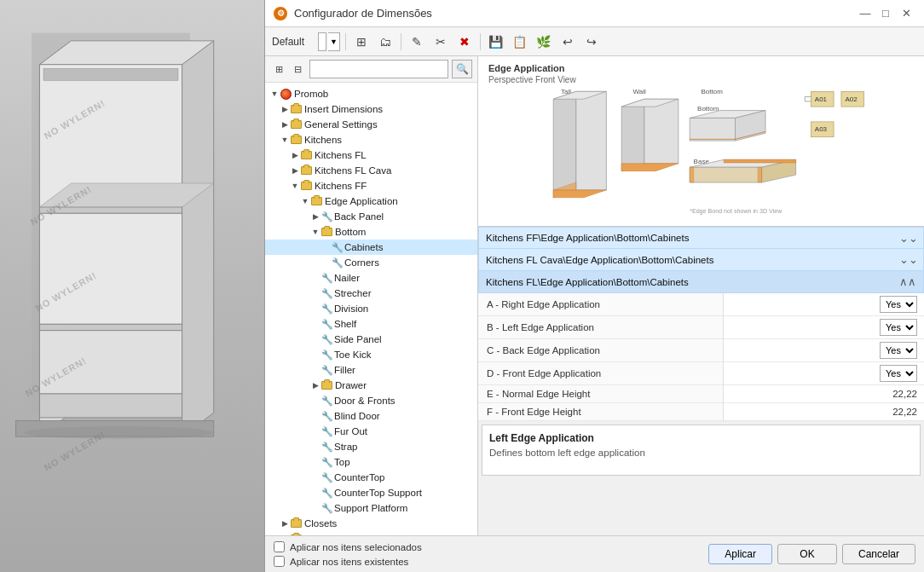 This screenshot has height=572, width=924. Describe the element at coordinates (350, 232) in the screenshot. I see `tree-label-bottom: Bottom` at that location.